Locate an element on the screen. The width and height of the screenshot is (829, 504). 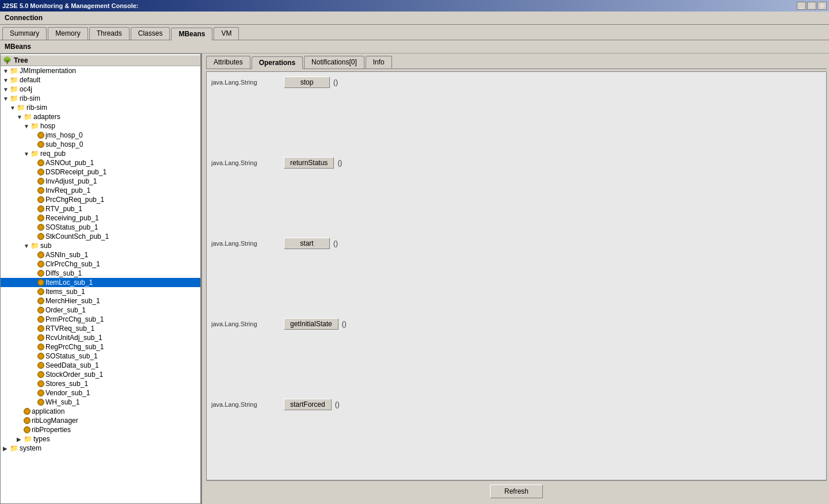
stop-button: stop is located at coordinates (307, 82).